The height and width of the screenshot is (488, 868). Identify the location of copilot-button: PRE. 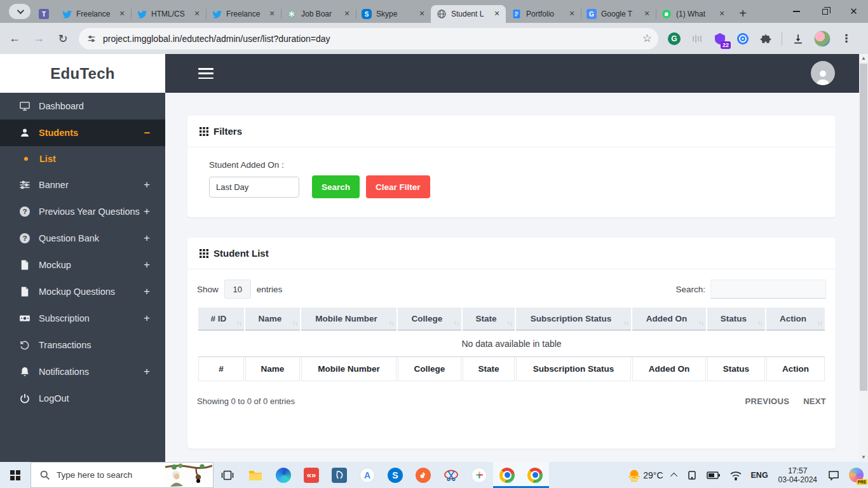
(857, 475).